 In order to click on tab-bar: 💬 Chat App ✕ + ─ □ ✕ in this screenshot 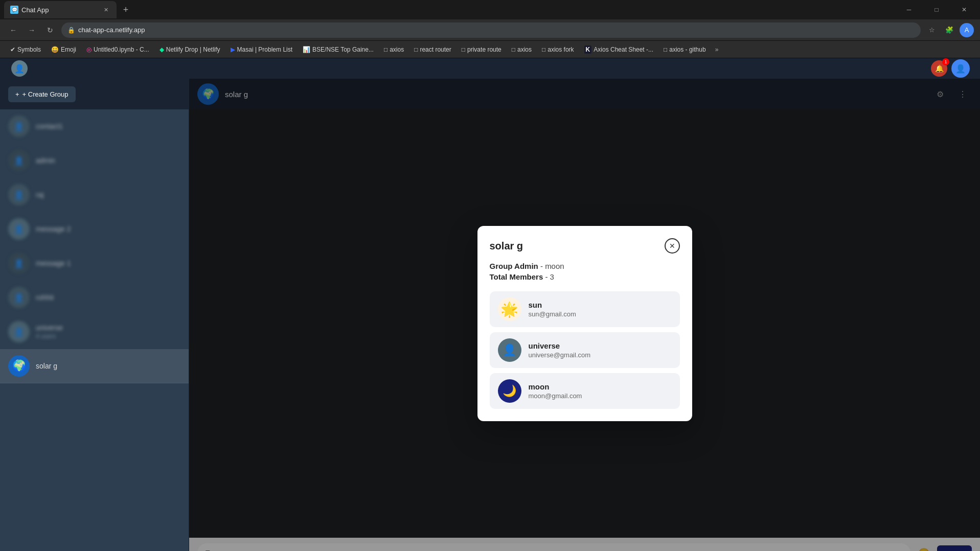, I will do `click(490, 10)`.